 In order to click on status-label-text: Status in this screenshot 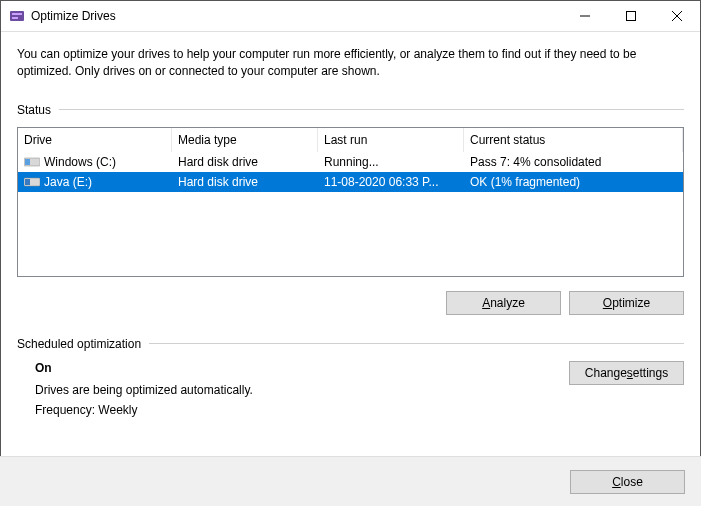, I will do `click(34, 110)`.